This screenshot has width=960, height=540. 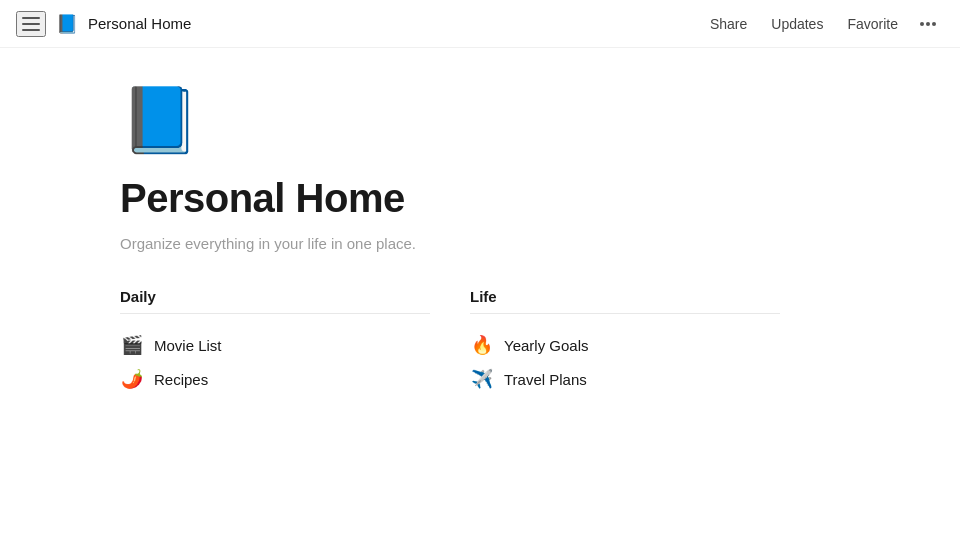 What do you see at coordinates (625, 314) in the screenshot?
I see `life-divider` at bounding box center [625, 314].